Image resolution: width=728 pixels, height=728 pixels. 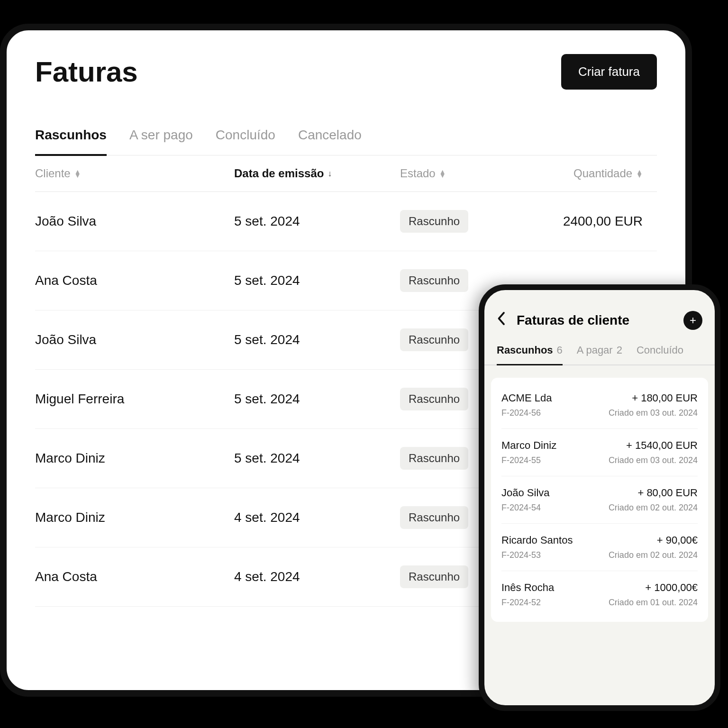 I want to click on phone-tab-label: A pagar, so click(x=595, y=350).